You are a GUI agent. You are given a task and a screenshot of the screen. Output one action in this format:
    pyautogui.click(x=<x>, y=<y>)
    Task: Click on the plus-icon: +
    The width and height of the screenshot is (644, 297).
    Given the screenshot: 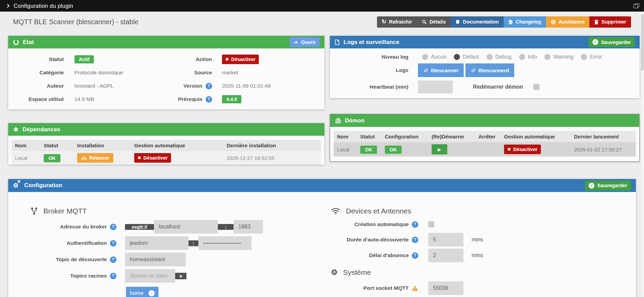 What is the action you would take?
    pyautogui.click(x=181, y=276)
    